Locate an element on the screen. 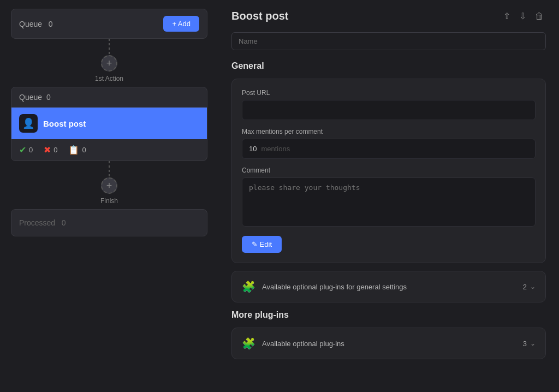  pending-count: 0 is located at coordinates (84, 150).